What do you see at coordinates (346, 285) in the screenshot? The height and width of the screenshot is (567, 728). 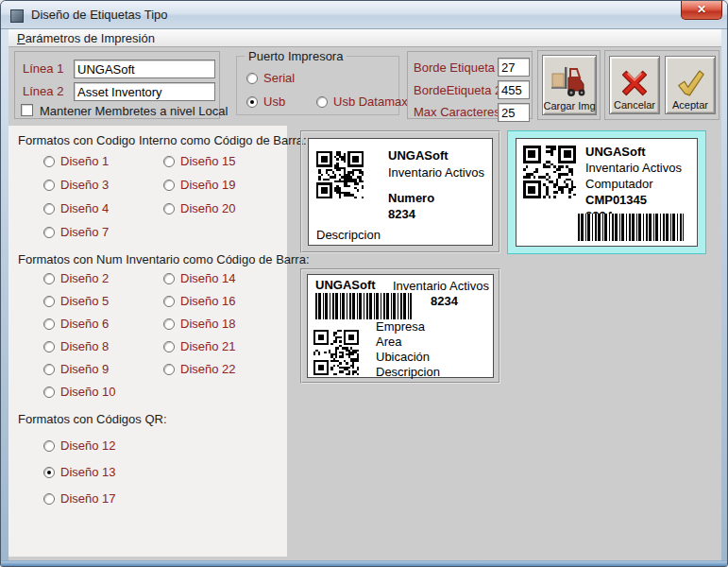 I see `preview3-brand: UNGASoft` at bounding box center [346, 285].